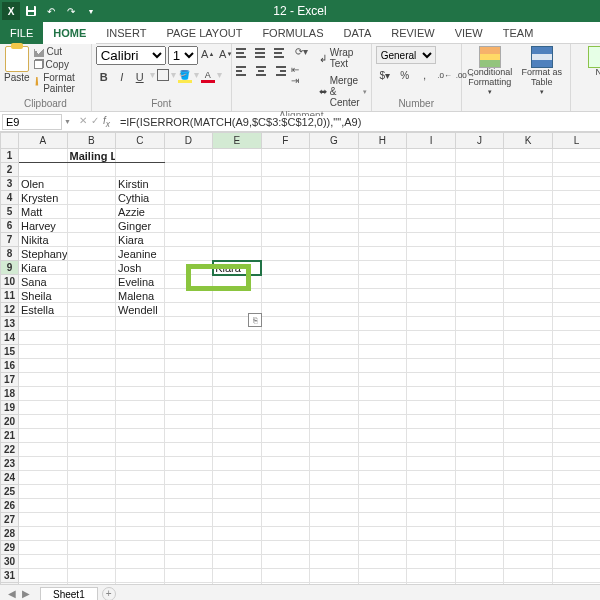 The image size is (600, 600). I want to click on row-header-2: 2, so click(10, 170).